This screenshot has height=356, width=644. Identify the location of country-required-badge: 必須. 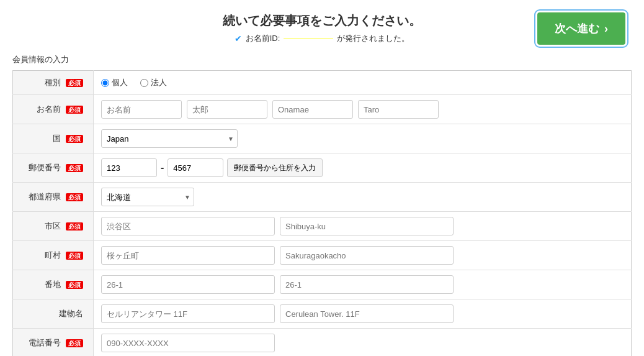
(74, 139).